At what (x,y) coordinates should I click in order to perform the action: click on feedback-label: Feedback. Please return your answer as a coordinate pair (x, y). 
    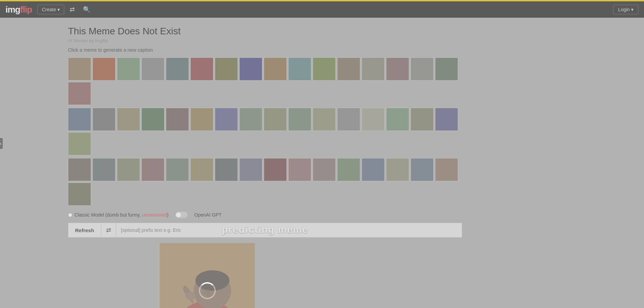
    Looking at the image, I should click on (1, 143).